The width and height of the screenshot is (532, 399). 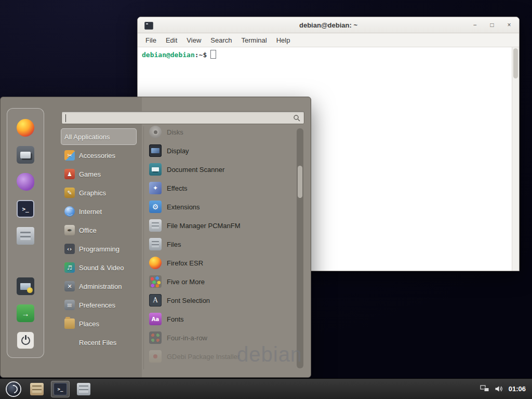 I want to click on app-four-in-a-row: Four-in-a-row, so click(x=222, y=338).